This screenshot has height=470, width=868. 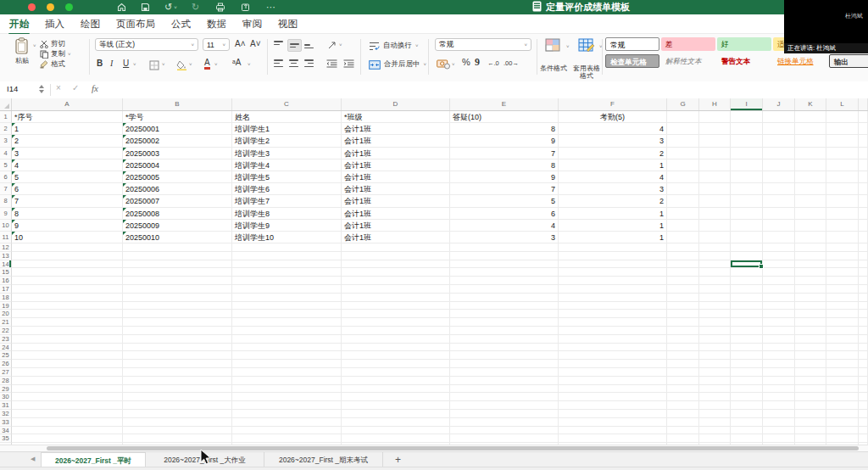 What do you see at coordinates (483, 44) in the screenshot?
I see `number-format-select: 常规˅` at bounding box center [483, 44].